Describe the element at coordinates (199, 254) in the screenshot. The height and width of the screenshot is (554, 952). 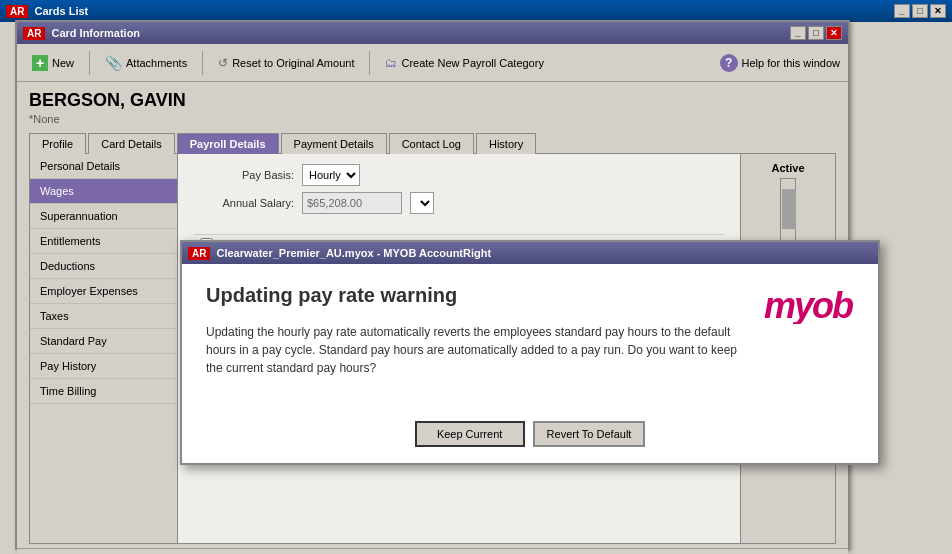
I see `dialog-ar-badge: AR` at that location.